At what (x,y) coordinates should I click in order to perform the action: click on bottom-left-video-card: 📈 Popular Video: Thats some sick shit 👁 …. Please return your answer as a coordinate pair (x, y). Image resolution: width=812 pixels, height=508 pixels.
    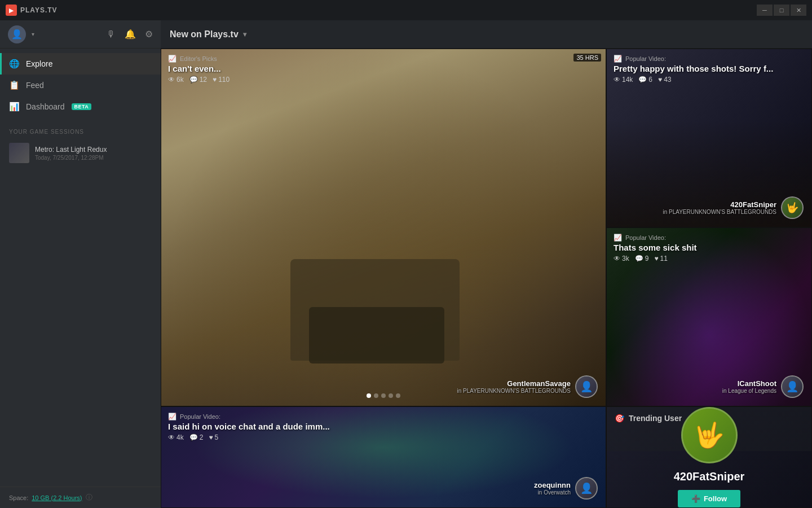
    Looking at the image, I should click on (709, 317).